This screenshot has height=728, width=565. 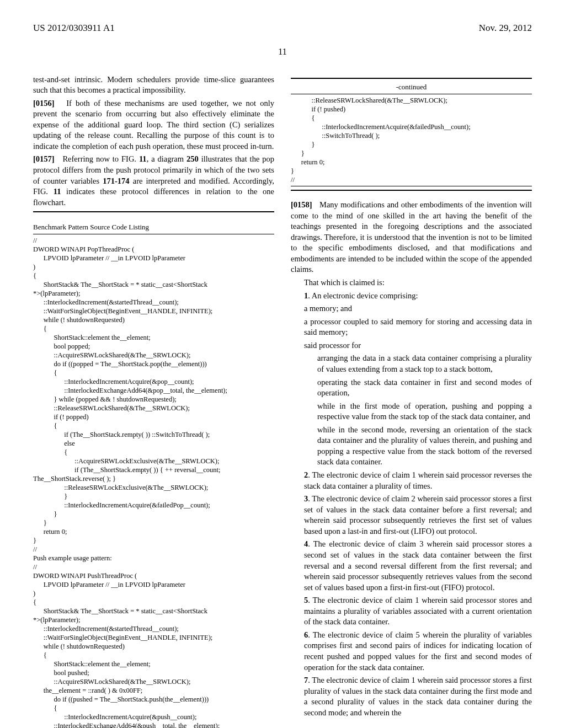 What do you see at coordinates (412, 87) in the screenshot?
I see `continued-label: -continued` at bounding box center [412, 87].